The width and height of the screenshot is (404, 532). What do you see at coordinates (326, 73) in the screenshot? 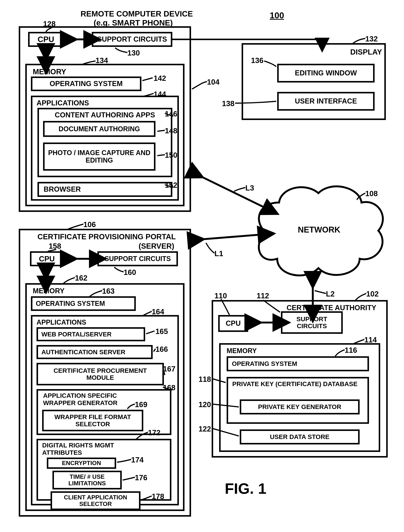
I see `editing-window-label: EDITING WINDOW` at bounding box center [326, 73].